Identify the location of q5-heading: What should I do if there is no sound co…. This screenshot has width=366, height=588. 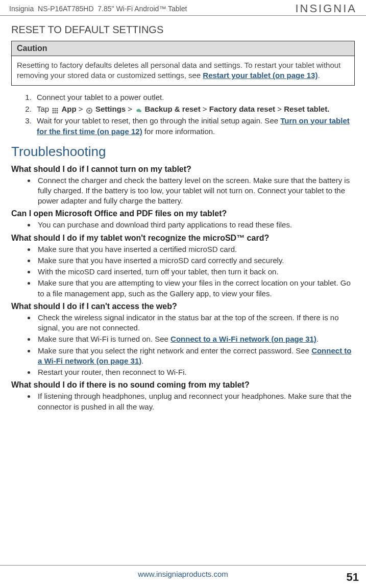
(183, 385).